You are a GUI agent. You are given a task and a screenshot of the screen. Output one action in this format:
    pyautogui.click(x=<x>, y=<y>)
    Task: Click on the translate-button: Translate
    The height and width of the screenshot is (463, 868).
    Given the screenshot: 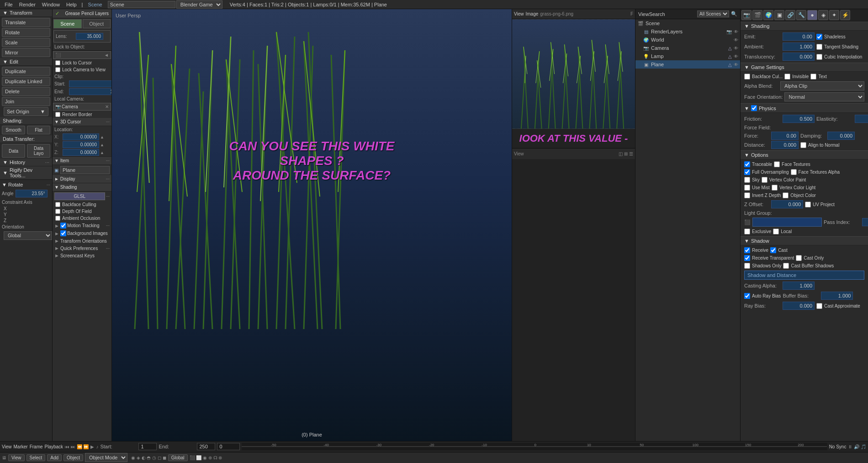 What is the action you would take?
    pyautogui.click(x=26, y=22)
    